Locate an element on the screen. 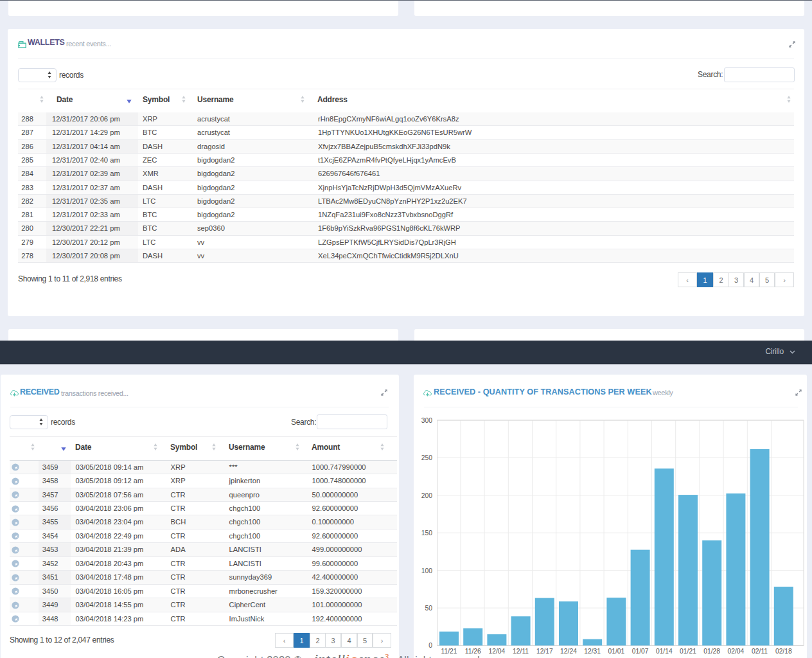 The image size is (812, 658). svg-text: 12/11 is located at coordinates (520, 652).